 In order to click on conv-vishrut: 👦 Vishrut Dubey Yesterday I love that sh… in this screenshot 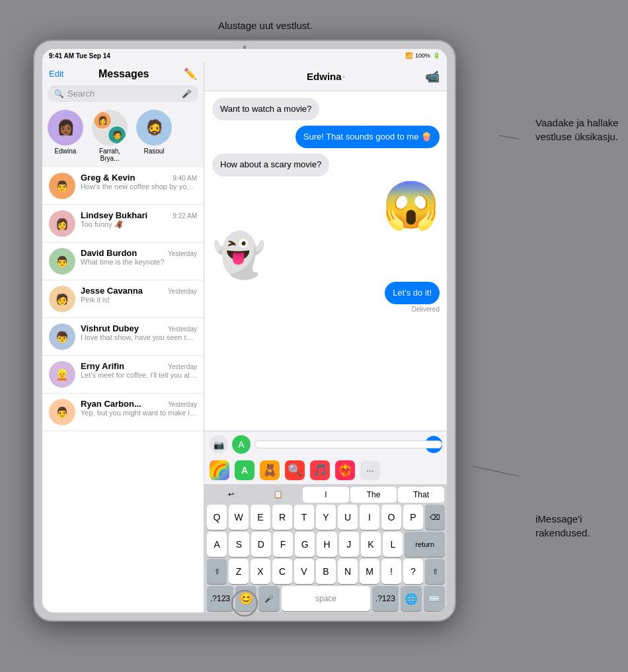, I will do `click(123, 337)`.